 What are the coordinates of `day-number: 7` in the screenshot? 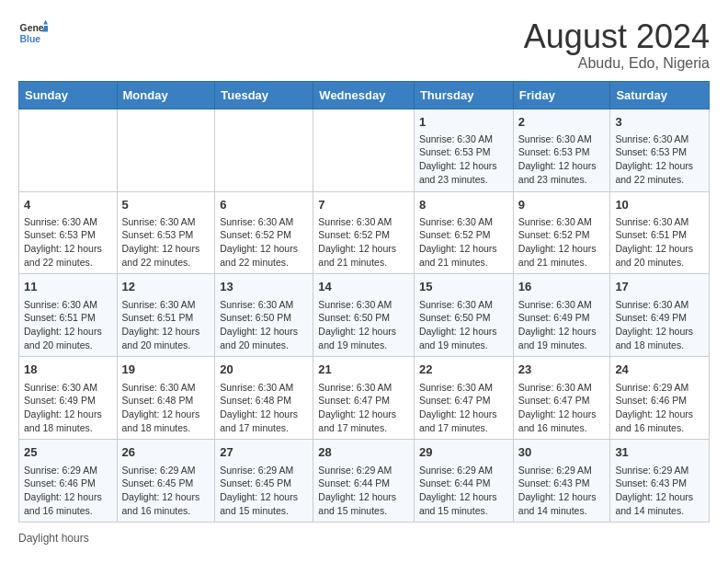 It's located at (364, 205).